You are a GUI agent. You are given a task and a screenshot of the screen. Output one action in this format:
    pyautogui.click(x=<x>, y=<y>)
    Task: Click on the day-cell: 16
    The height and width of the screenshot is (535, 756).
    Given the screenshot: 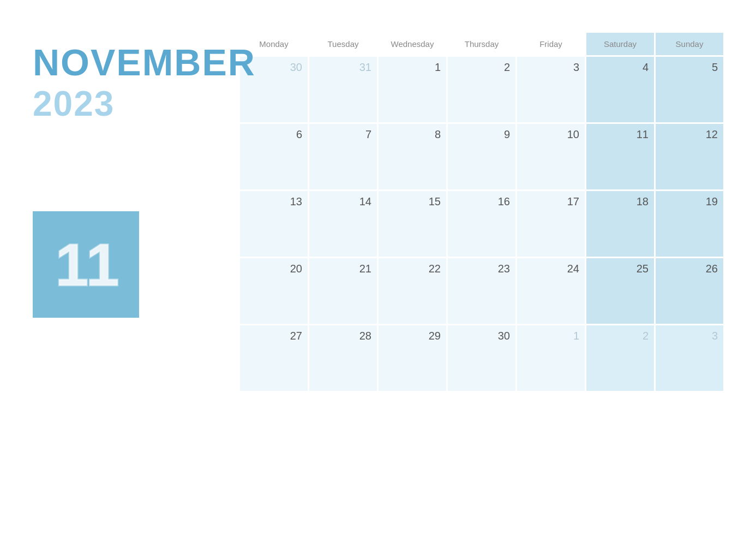 What is the action you would take?
    pyautogui.click(x=482, y=224)
    